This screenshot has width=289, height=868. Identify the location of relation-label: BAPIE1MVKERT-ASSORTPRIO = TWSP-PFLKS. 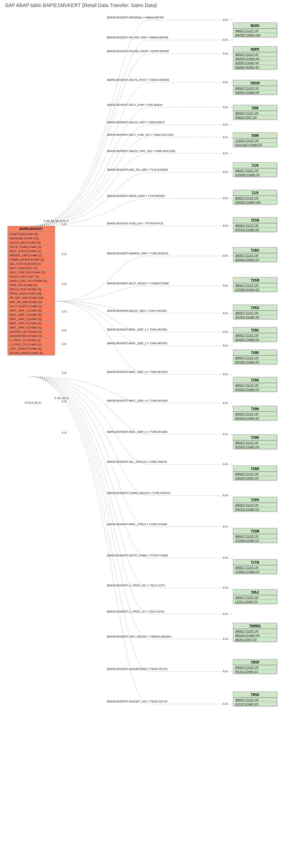
(137, 669).